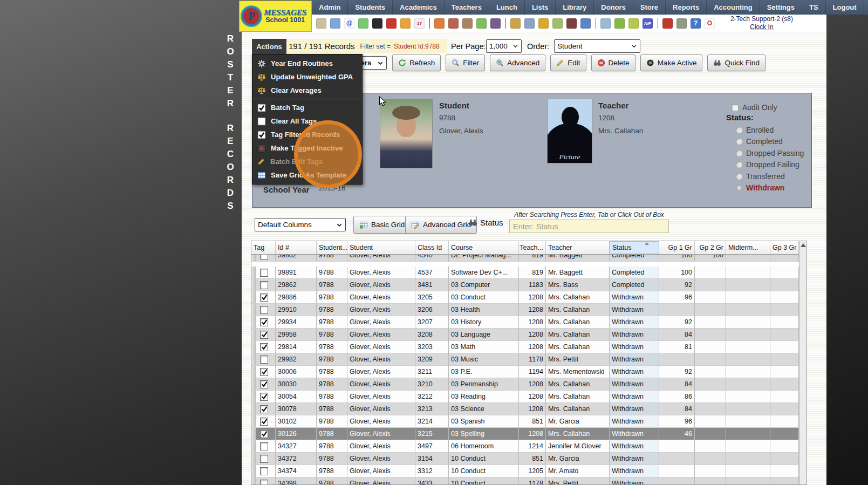 This screenshot has width=868, height=485. What do you see at coordinates (605, 24) in the screenshot?
I see `gradebook-icon` at bounding box center [605, 24].